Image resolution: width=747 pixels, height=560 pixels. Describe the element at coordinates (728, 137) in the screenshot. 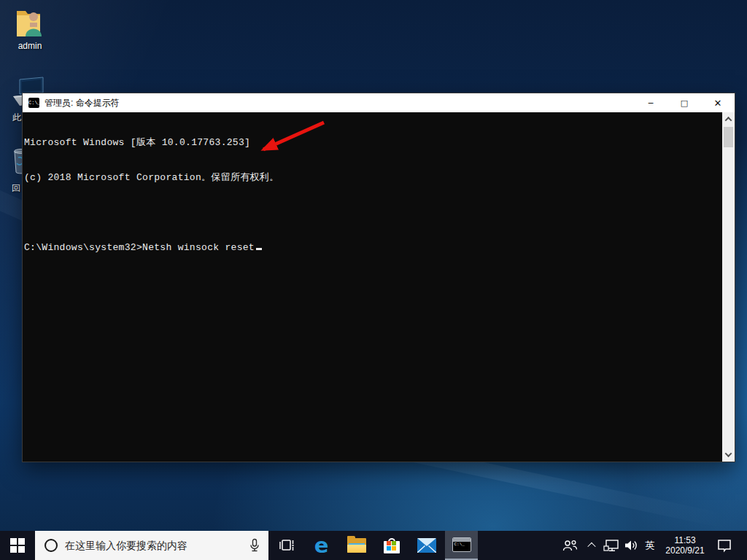

I see `scrollbar-thumb` at that location.